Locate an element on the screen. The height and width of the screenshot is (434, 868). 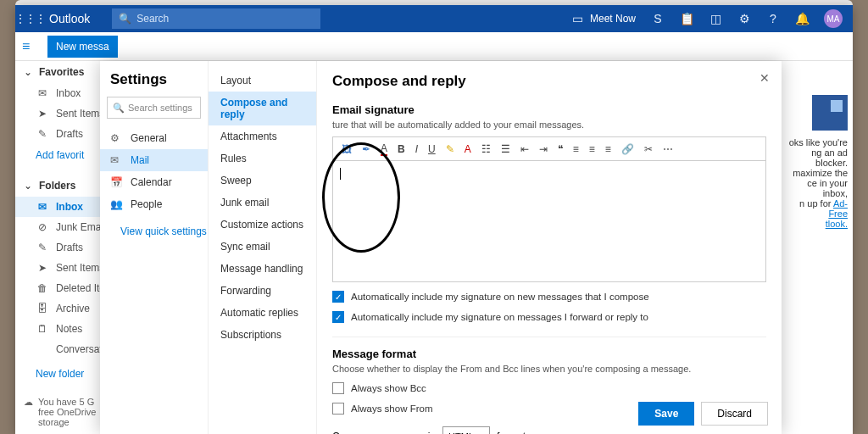
ad-blocker-notice: oks like you're ng an ad blocker. maximi… is located at coordinates (819, 248).